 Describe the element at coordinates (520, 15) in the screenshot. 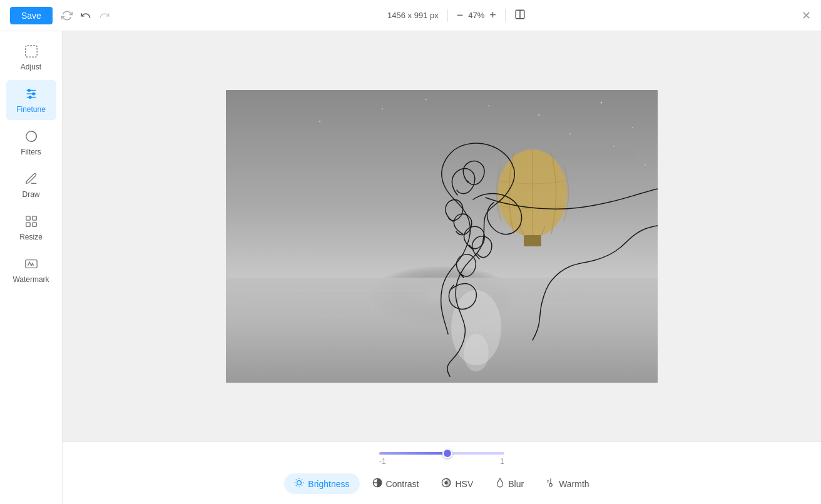

I see `split-view-icon` at that location.